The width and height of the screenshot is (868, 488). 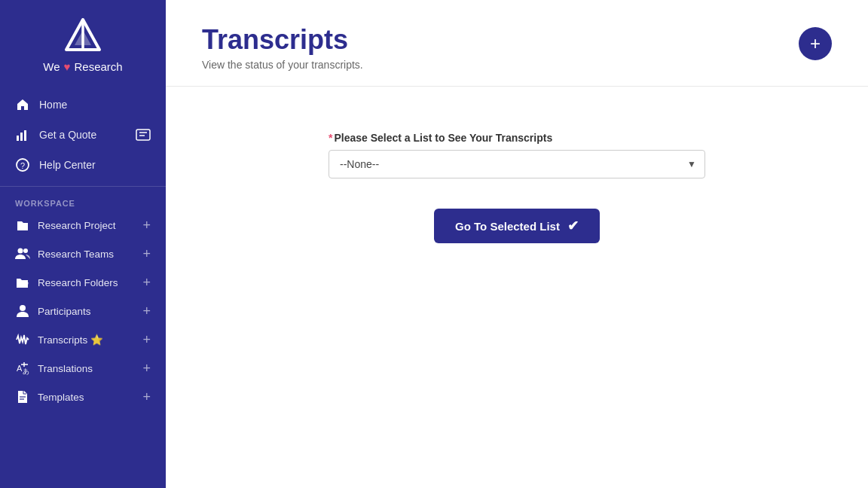 I want to click on workspace-nav: WORKSPACE Research Project + Research Te…, so click(x=83, y=339).